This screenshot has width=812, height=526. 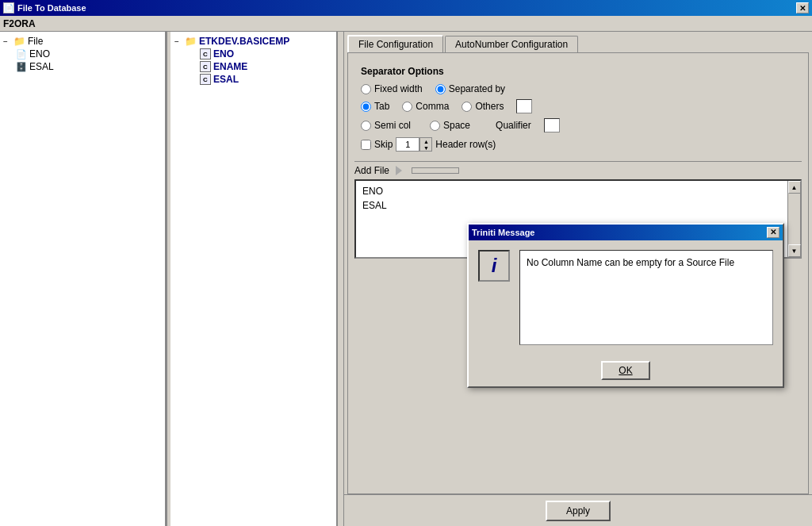 What do you see at coordinates (178, 41) in the screenshot?
I see `expand-icon-basicemp: −` at bounding box center [178, 41].